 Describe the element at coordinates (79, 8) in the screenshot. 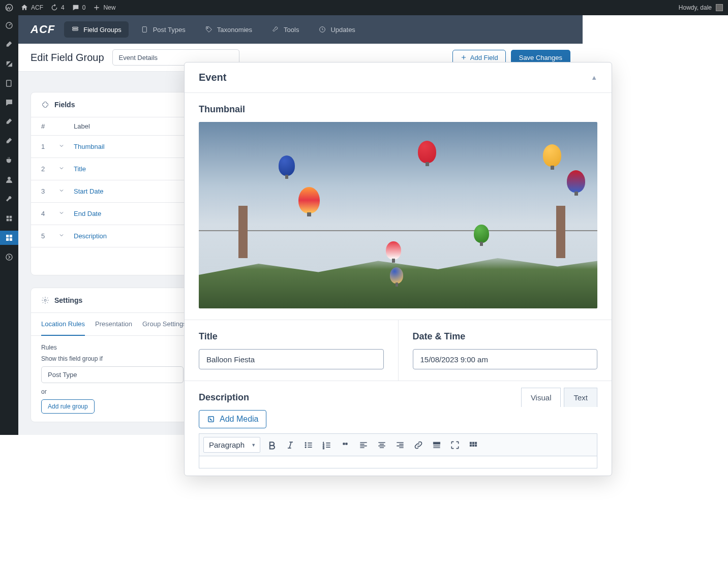

I see `adminbar-comments: 0` at that location.